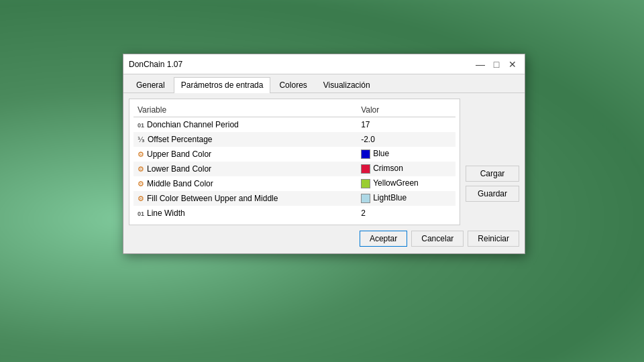  What do you see at coordinates (180, 139) in the screenshot?
I see `table-cell-variable-text: Offset Percentage` at bounding box center [180, 139].